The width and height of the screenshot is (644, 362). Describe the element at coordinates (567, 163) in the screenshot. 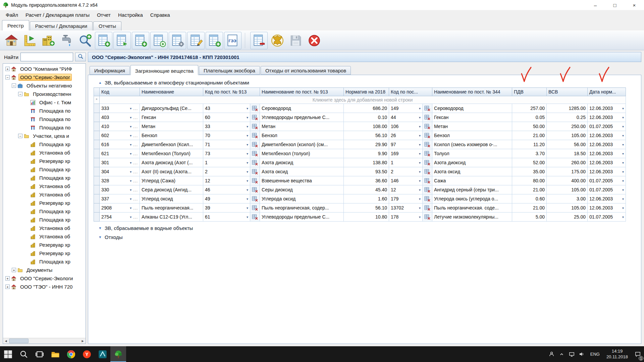

I see `cell-vsv: 260.00` at that location.